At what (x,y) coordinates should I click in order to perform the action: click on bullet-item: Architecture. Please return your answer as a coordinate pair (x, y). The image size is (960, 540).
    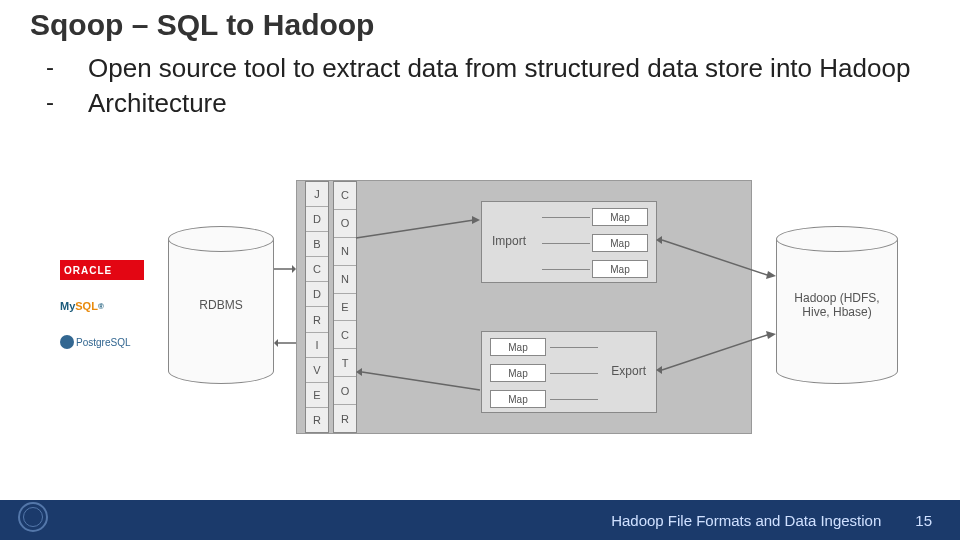
    Looking at the image, I should click on (485, 104).